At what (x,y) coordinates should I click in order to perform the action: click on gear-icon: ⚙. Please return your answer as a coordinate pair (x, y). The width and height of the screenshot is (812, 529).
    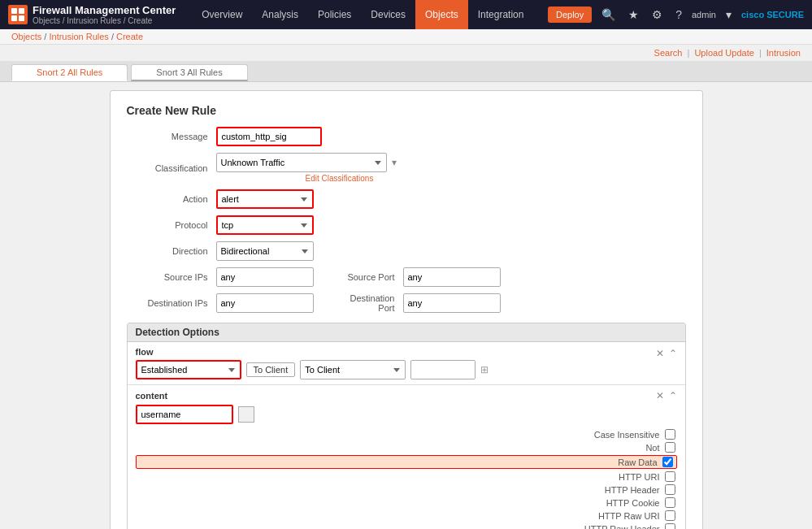
    Looking at the image, I should click on (657, 15).